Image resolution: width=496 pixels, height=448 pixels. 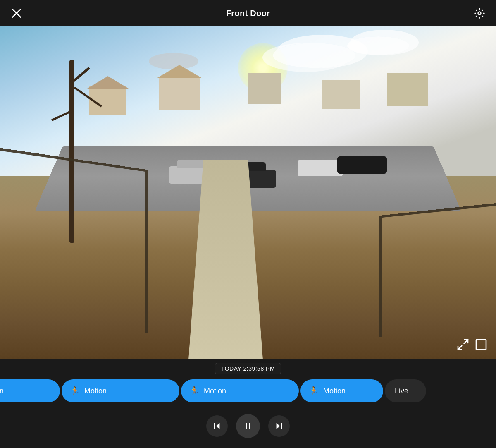 What do you see at coordinates (240, 391) in the screenshot?
I see `motion-clip-2: 🏃 Motion` at bounding box center [240, 391].